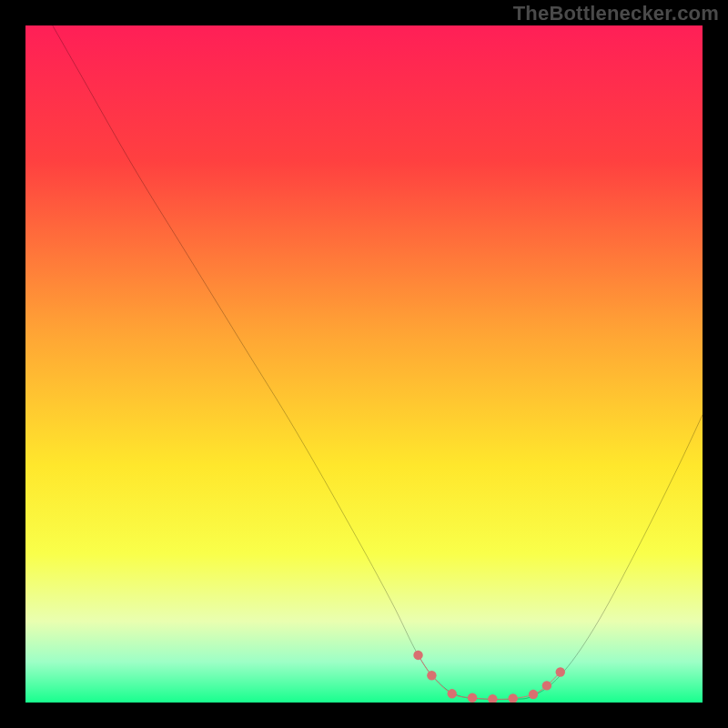 Image resolution: width=728 pixels, height=728 pixels. Describe the element at coordinates (616, 14) in the screenshot. I see `watermark-text: TheBottlenecker.com` at that location.